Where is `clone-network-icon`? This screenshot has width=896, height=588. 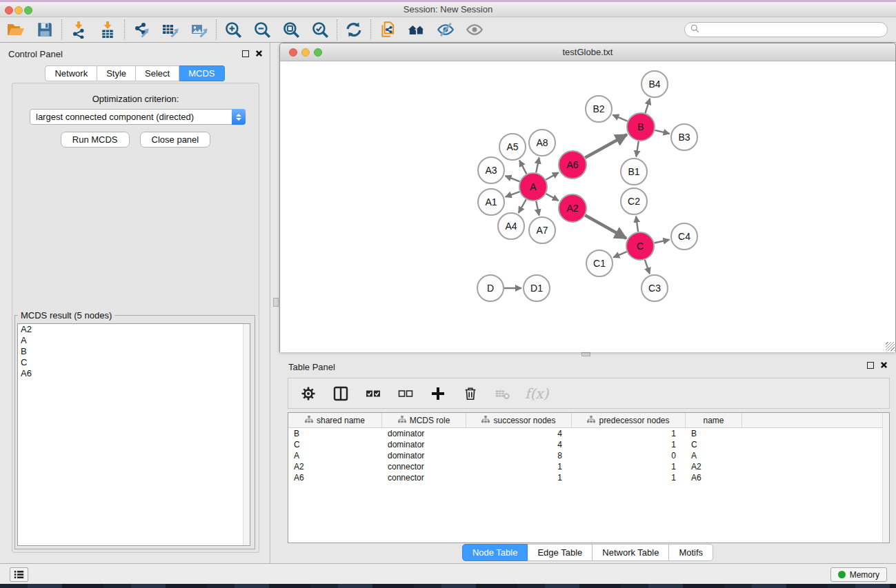
clone-network-icon is located at coordinates (388, 30).